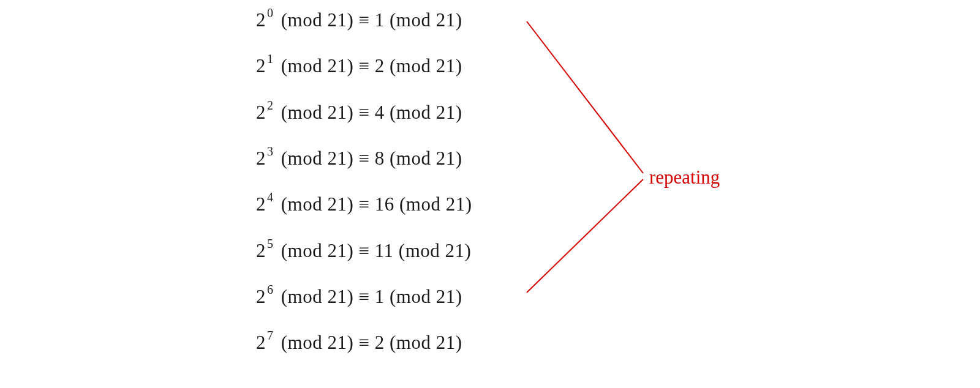 The width and height of the screenshot is (980, 388). Describe the element at coordinates (271, 105) in the screenshot. I see `exponent: 2` at that location.